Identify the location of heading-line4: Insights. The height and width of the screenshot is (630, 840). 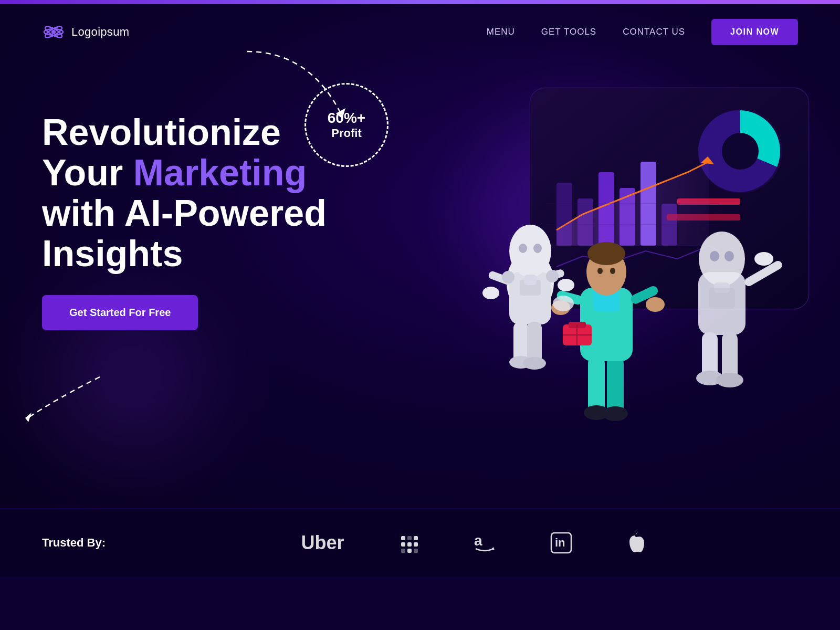
(112, 254).